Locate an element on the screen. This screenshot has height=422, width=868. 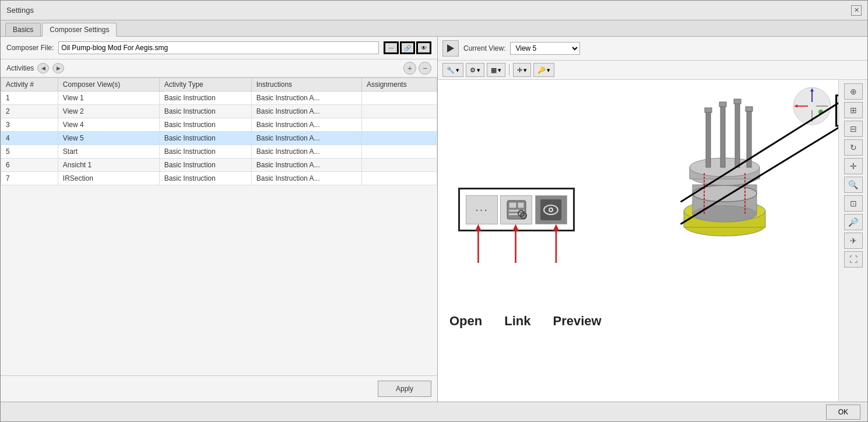
key-icon: 🔑 is located at coordinates (542, 70).